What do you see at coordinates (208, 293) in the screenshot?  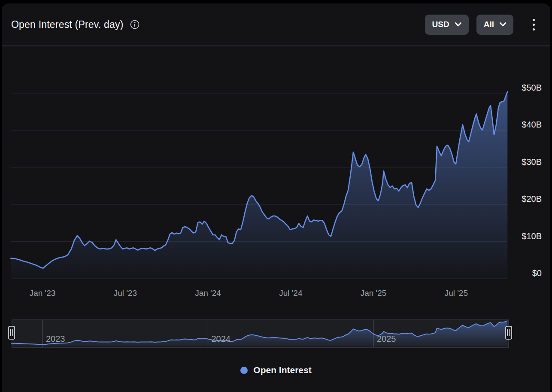 I see `x-tick-label: Jan '24` at bounding box center [208, 293].